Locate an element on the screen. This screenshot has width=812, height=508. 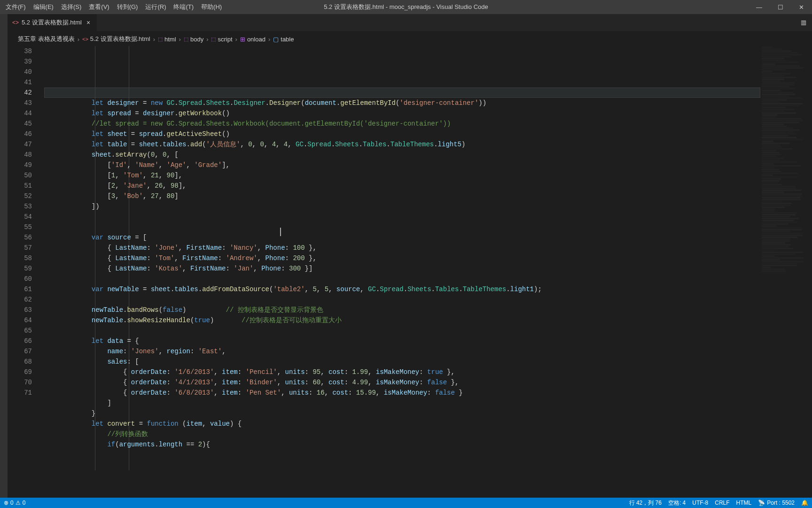
breadcrumb-item: body is located at coordinates (197, 40).